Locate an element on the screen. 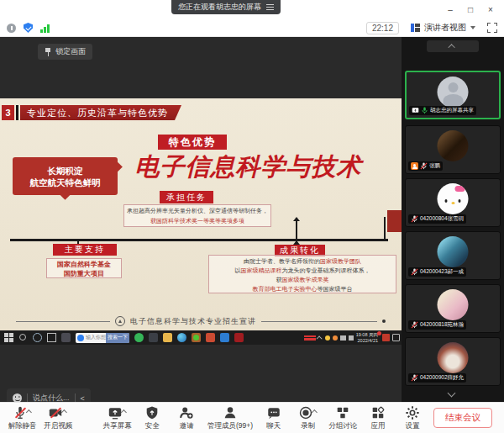 The height and width of the screenshot is (433, 504). volume-icon is located at coordinates (343, 338).